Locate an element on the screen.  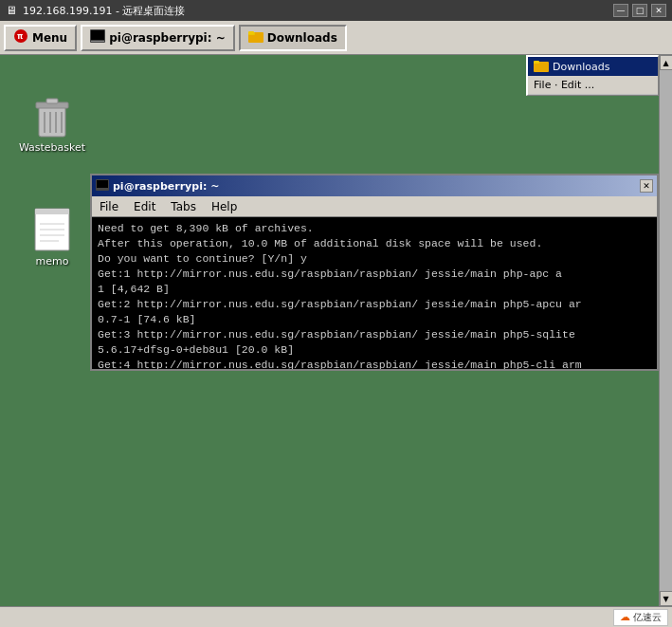
yiyun-badge: ☁ 亿速云 is located at coordinates (641, 618).